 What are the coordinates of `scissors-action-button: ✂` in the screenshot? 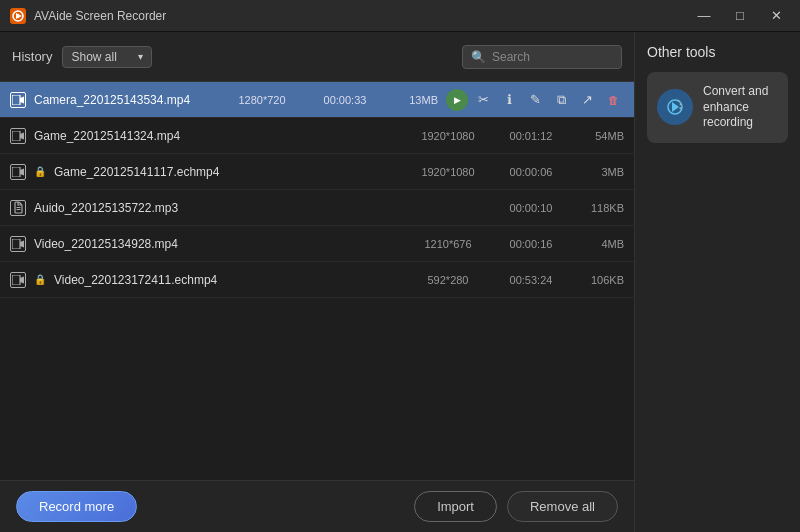 It's located at (483, 100).